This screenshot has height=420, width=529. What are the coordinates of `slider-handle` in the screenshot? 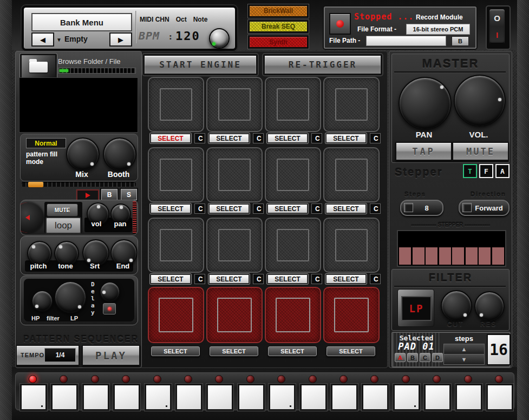 It's located at (36, 185).